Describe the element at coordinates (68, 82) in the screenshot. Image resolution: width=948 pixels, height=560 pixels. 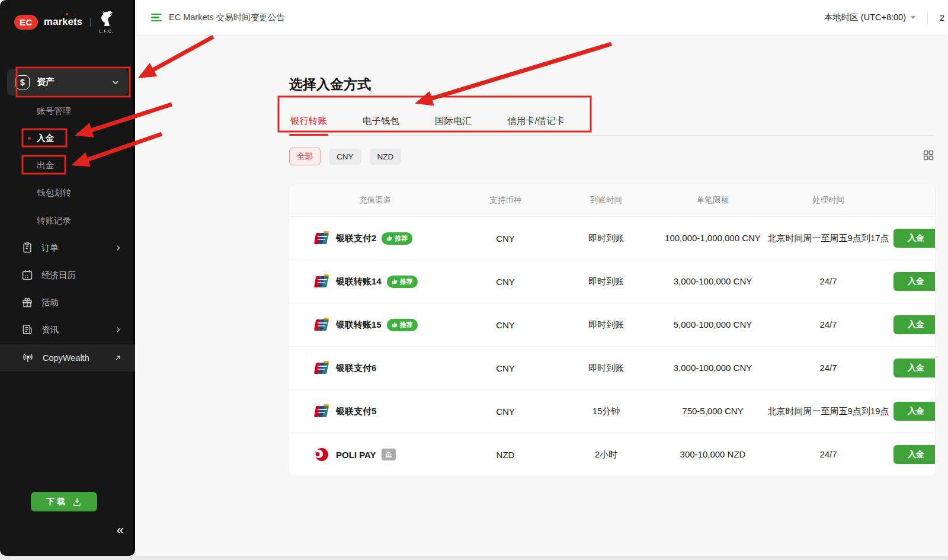
I see `sidebar-item-assets: $ 资产` at that location.